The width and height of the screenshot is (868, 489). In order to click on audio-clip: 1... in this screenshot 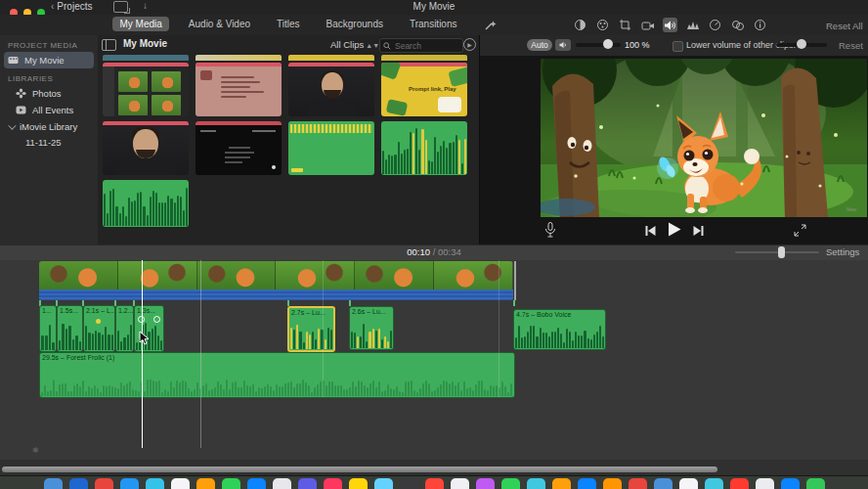, I will do `click(48, 329)`.